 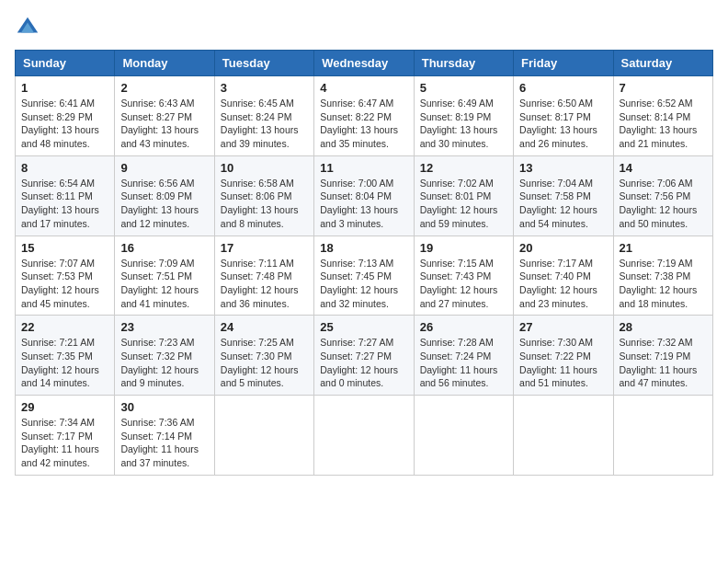 What do you see at coordinates (663, 276) in the screenshot?
I see `calendar-day-cell: 21Sunrise: 7:19 AMSunset: 7:38 PMDayligh…` at bounding box center [663, 276].